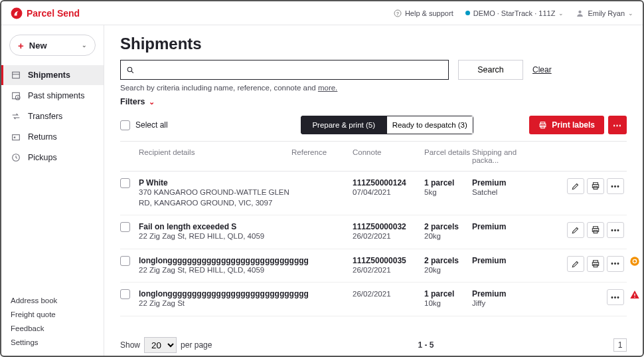 The width and height of the screenshot is (644, 357). Describe the element at coordinates (52, 300) in the screenshot. I see `footer-address-book: Address book` at that location.